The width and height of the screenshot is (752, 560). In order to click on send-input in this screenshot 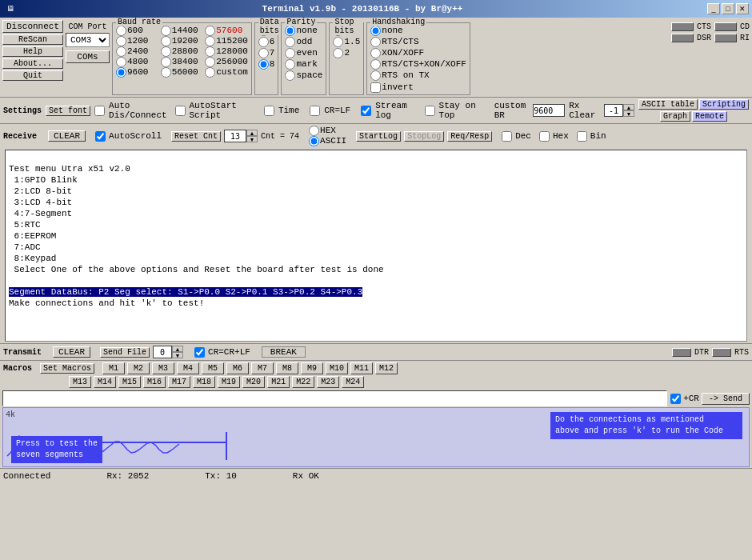, I will do `click(334, 398)`.